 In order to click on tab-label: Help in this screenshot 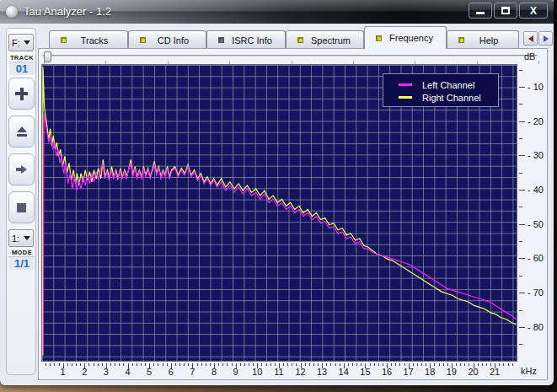, I will do `click(491, 40)`.